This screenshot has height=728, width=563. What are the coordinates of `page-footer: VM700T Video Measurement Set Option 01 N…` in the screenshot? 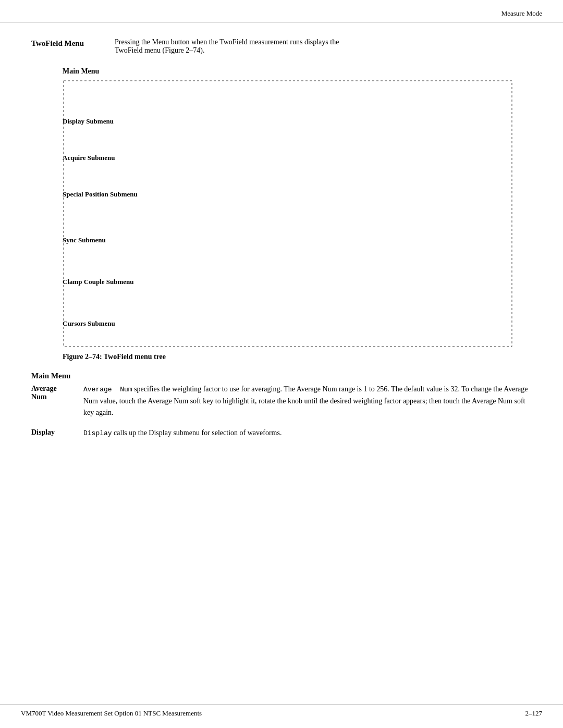 It's located at (282, 711).